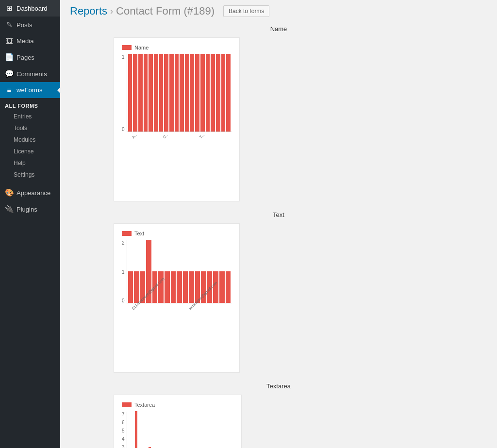  What do you see at coordinates (30, 41) in the screenshot?
I see `sidebar-item-media: 🖼 Media` at bounding box center [30, 41].